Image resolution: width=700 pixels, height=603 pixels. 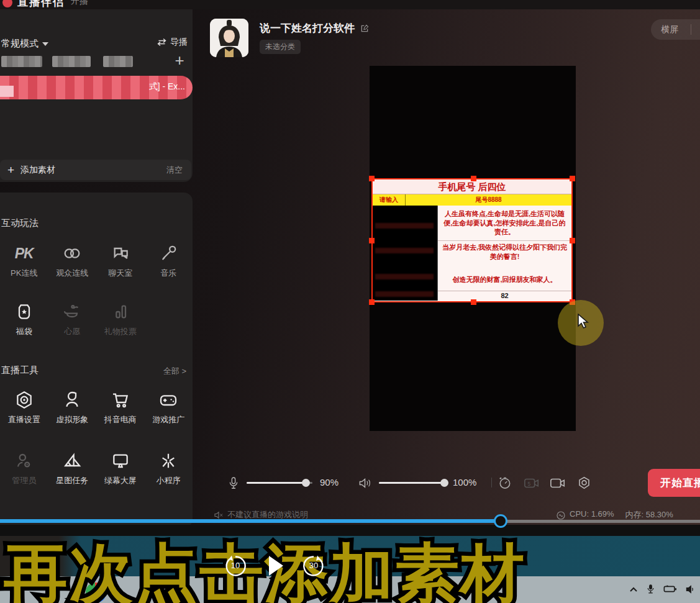 What do you see at coordinates (41, 5) in the screenshot?
I see `app-logo-text: 直播伴侣` at bounding box center [41, 5].